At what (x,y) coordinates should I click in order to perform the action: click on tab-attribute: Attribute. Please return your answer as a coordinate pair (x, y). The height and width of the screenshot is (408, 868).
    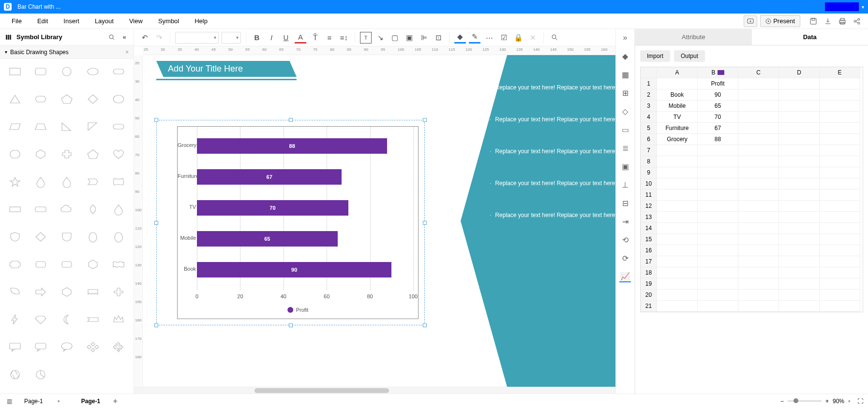
    Looking at the image, I should click on (694, 37).